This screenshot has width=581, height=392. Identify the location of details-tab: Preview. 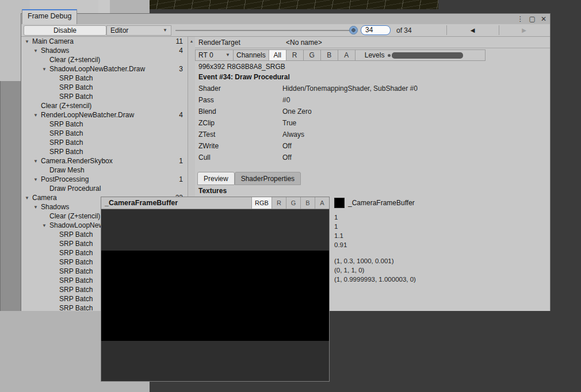
(216, 178).